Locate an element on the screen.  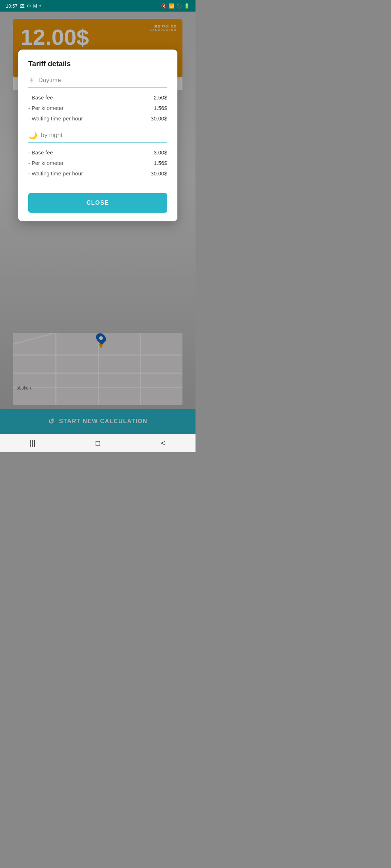
night-per-km-label: - Per kilometer is located at coordinates (46, 163).